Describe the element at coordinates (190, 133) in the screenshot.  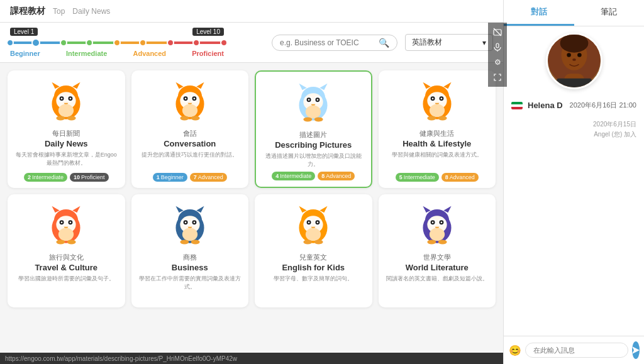
I see `card-title-zh: 會話` at that location.